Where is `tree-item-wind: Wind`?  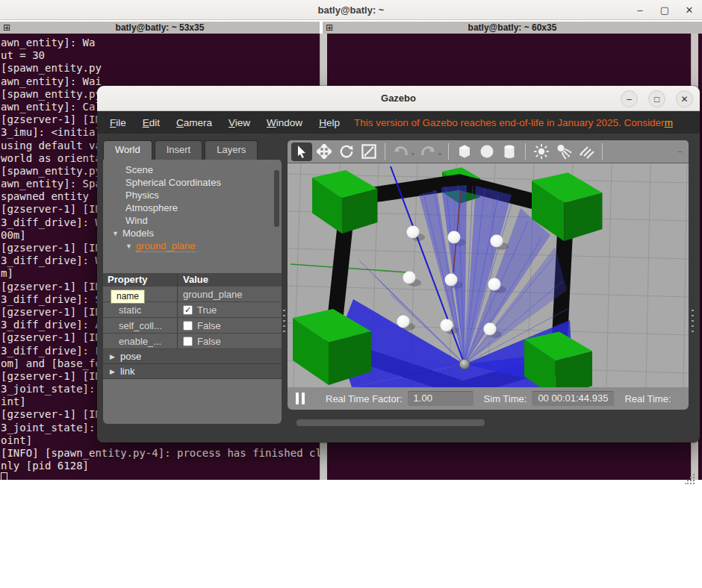 tree-item-wind: Wind is located at coordinates (193, 221).